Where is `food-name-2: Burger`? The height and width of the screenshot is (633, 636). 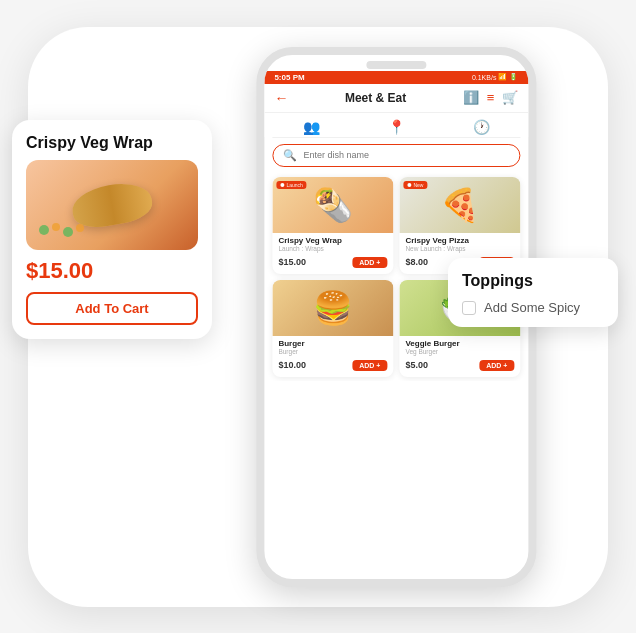
food-name-2: Burger is located at coordinates (332, 344).